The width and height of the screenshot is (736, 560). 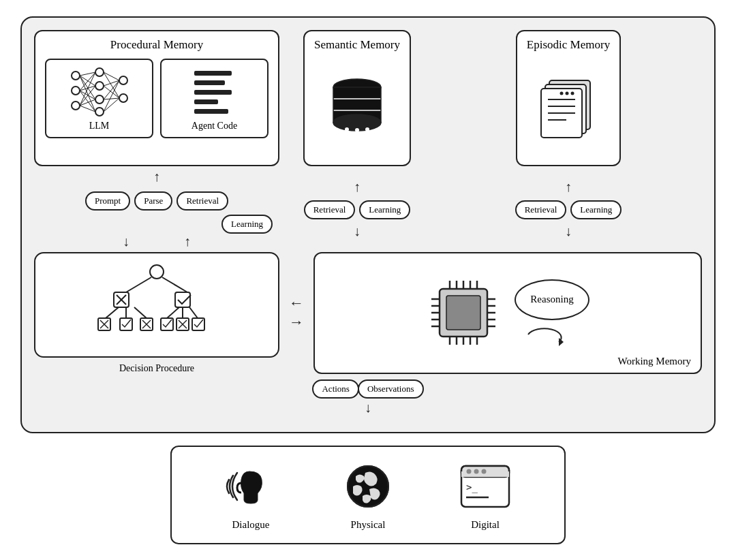 I want to click on episodic-inner, so click(x=568, y=108).